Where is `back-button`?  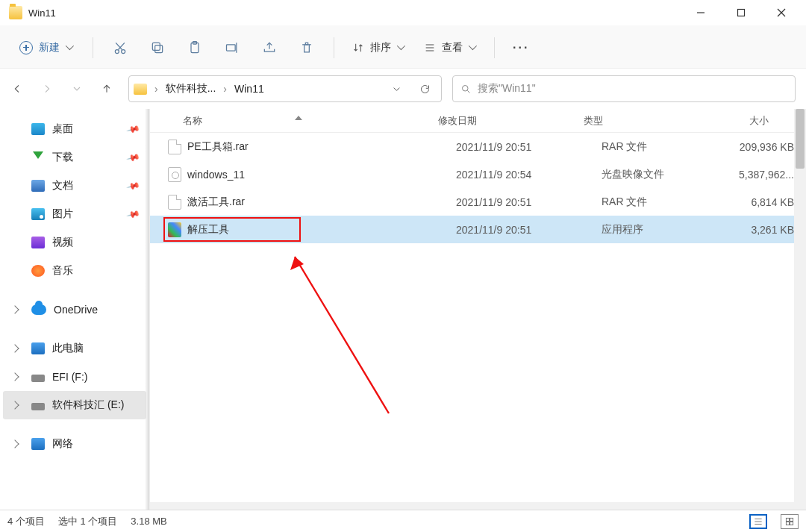
back-button is located at coordinates (17, 89).